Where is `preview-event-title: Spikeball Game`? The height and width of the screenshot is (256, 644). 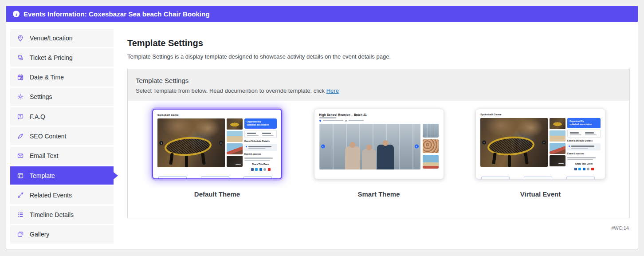 preview-event-title: Spikeball Game is located at coordinates (217, 115).